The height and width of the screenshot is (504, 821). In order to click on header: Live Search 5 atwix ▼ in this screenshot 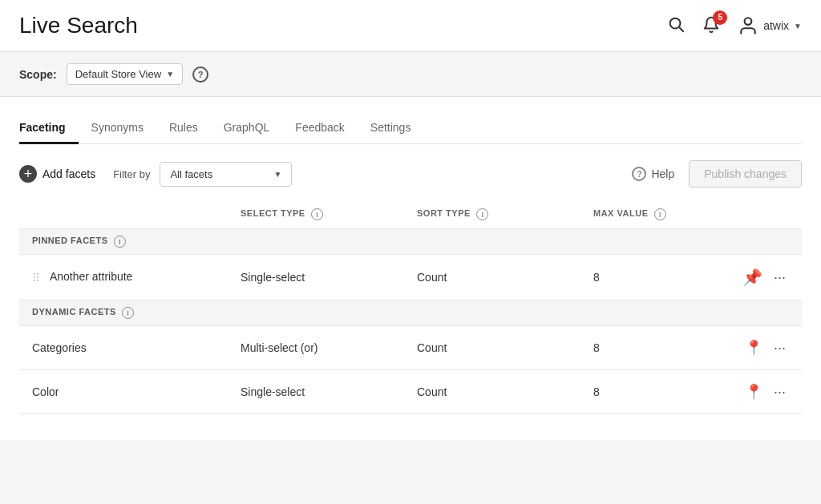, I will do `click(410, 26)`.